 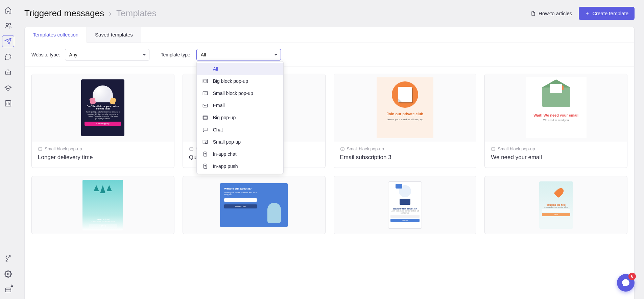 I want to click on sidebar-education-icon, so click(x=8, y=88).